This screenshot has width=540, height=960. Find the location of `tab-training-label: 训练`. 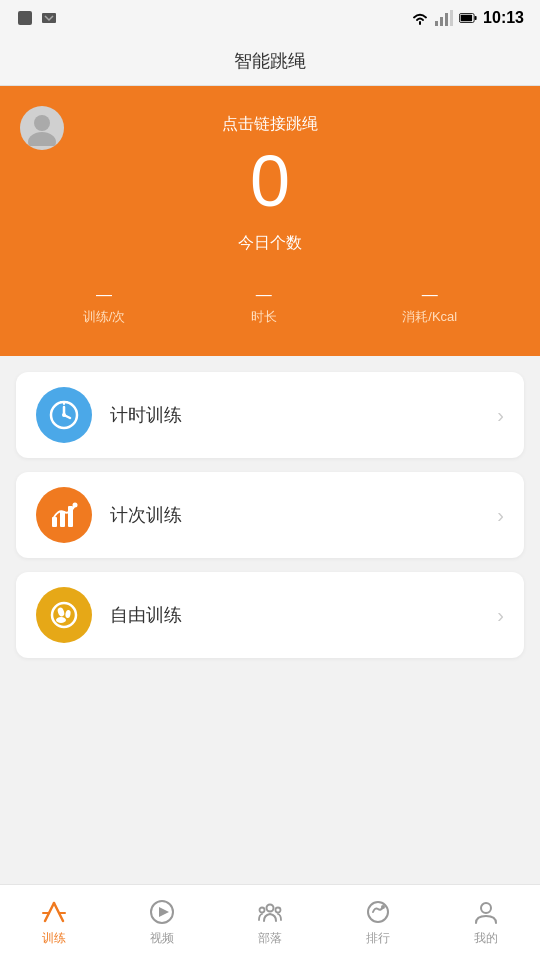

tab-training-label: 训练 is located at coordinates (54, 938).